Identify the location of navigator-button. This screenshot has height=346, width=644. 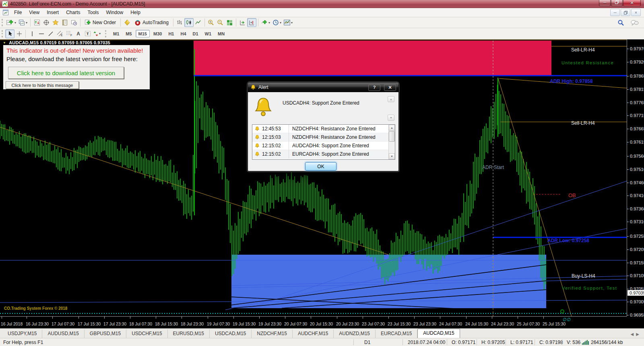
(56, 23).